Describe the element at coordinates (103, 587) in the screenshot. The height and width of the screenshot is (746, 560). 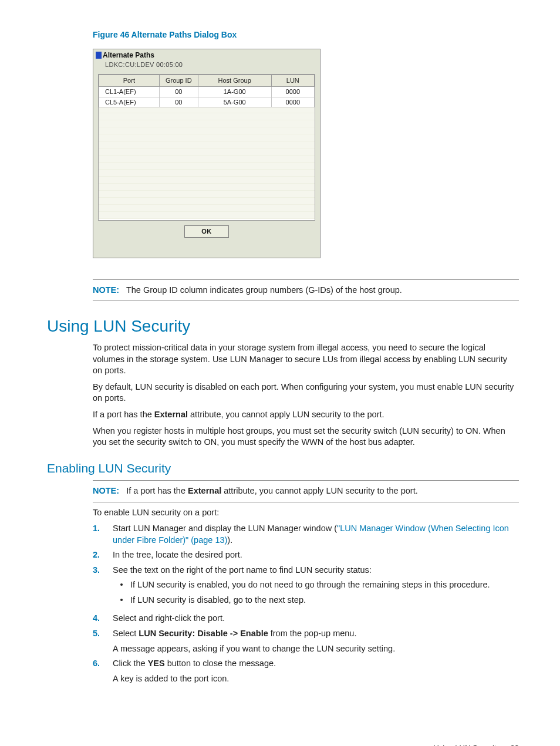
I see `step-number: 3.` at that location.